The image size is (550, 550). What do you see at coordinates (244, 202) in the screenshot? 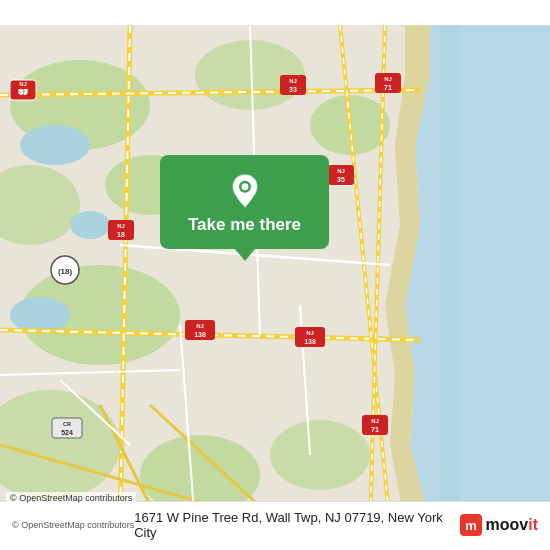
I see `take-me-there-button: Take me there` at bounding box center [244, 202].